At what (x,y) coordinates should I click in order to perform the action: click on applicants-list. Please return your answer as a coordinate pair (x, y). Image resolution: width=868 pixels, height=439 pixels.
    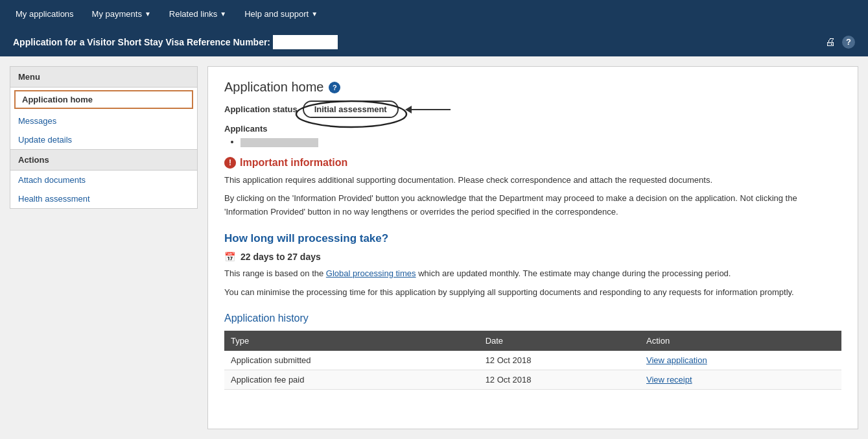
    Looking at the image, I should click on (533, 142).